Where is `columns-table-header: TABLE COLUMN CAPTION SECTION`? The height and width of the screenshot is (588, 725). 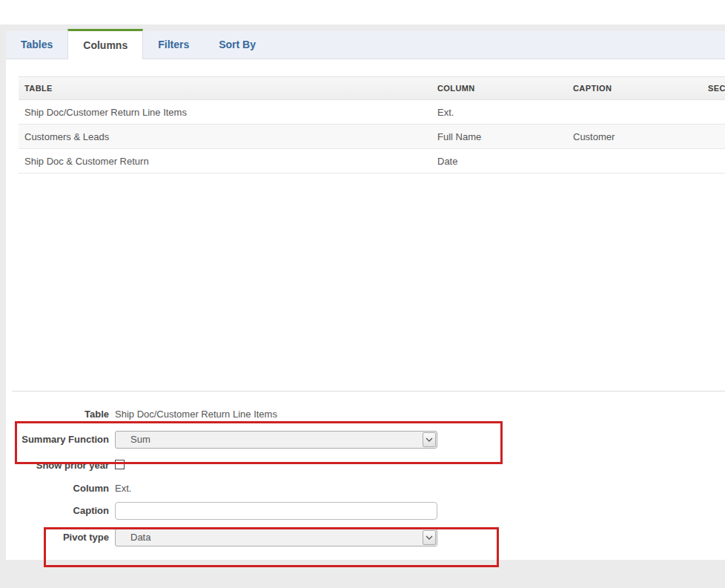 columns-table-header: TABLE COLUMN CAPTION SECTION is located at coordinates (372, 88).